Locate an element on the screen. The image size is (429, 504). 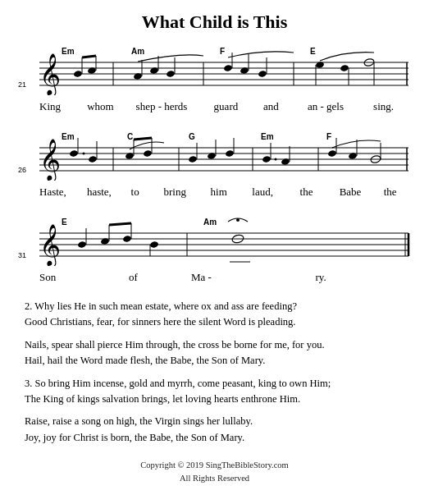
verse-paragraph-4: Raise, raise a song on high, the Virgin … is located at coordinates (215, 430).